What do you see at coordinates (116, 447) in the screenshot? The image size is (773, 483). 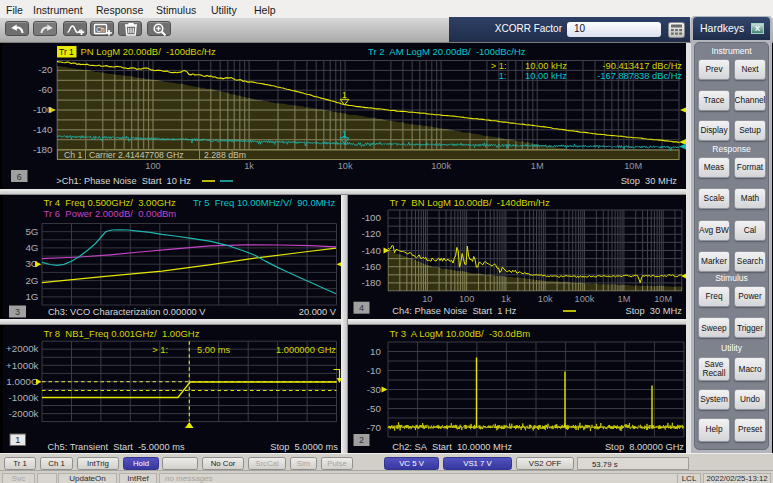 I see `svg-text:Ch5: Transient Start -5.0000: Ch5: Transient Start -5.0000 ms` at bounding box center [116, 447].